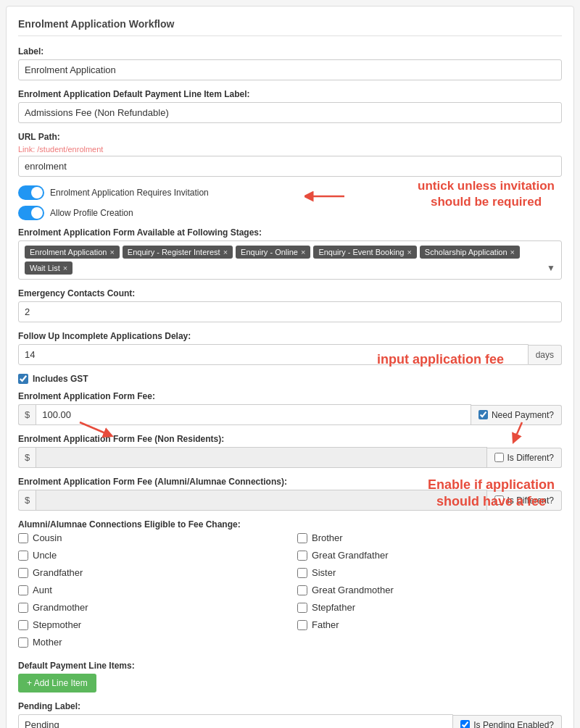 The image size is (580, 728). What do you see at coordinates (23, 625) in the screenshot?
I see `stepmother-checkbox` at bounding box center [23, 625].